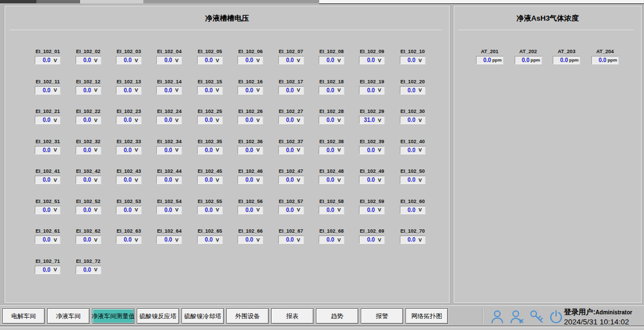  I want to click on voltage-item: EI_102_700.0V, so click(413, 243).